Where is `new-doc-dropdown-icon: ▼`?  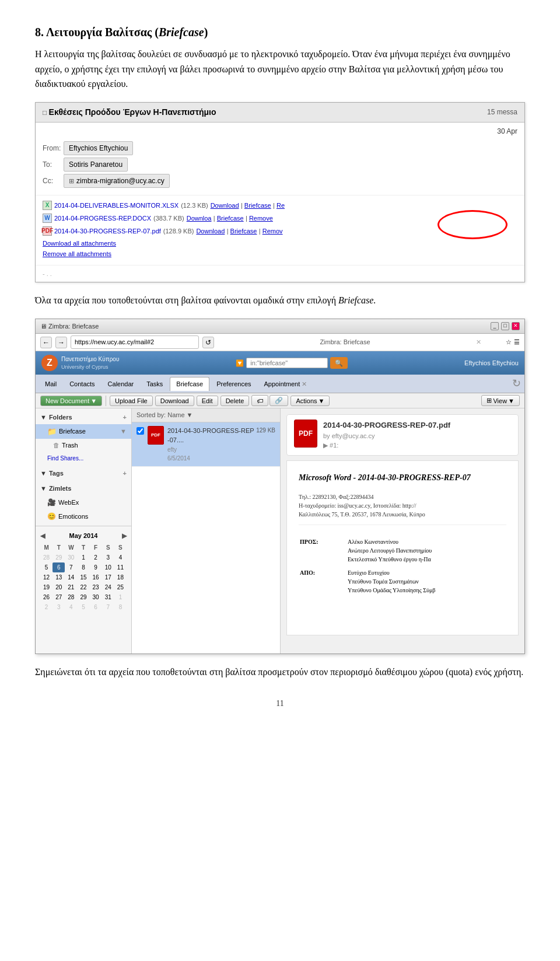 new-doc-dropdown-icon: ▼ is located at coordinates (93, 401).